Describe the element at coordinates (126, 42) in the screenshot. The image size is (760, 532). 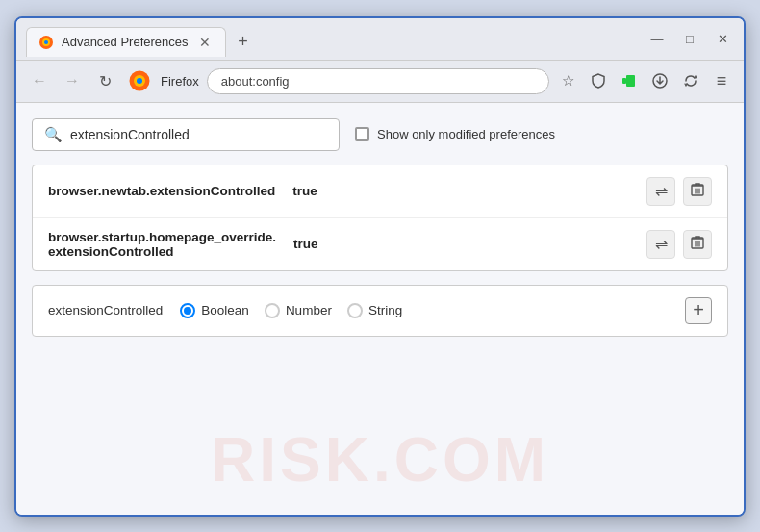
I see `browser-tab: Advanced Preferences ✕` at that location.